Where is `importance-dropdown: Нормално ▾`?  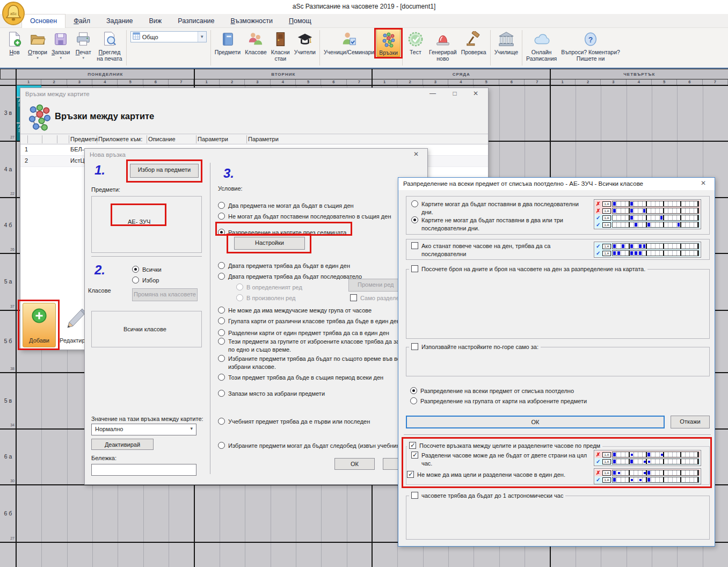
importance-dropdown: Нормално ▾ is located at coordinates (144, 430).